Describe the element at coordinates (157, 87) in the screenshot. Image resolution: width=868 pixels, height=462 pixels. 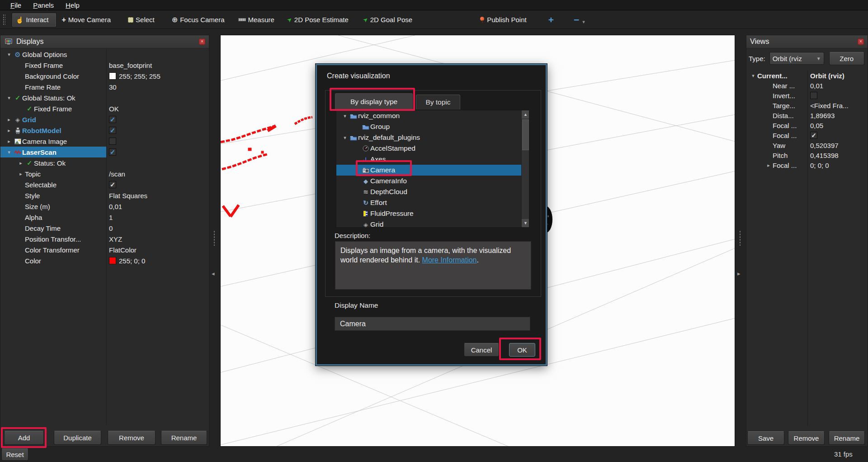
I see `tree-value: 30` at that location.